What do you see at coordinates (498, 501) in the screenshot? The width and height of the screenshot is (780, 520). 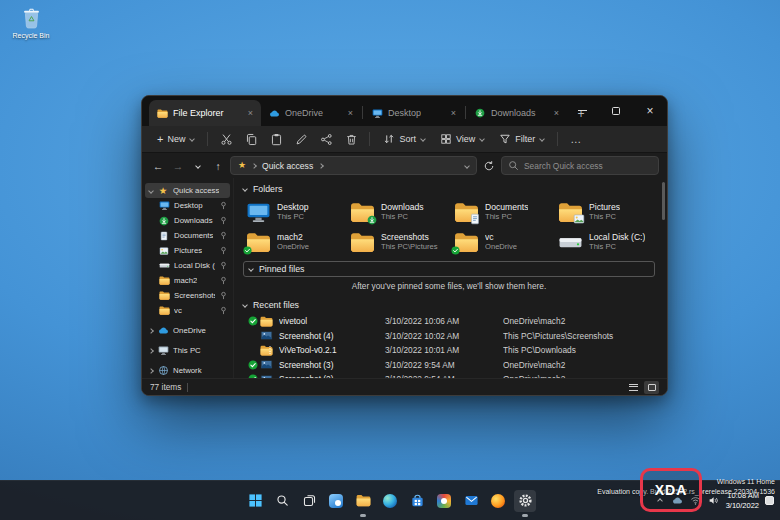 I see `firefox-button` at bounding box center [498, 501].